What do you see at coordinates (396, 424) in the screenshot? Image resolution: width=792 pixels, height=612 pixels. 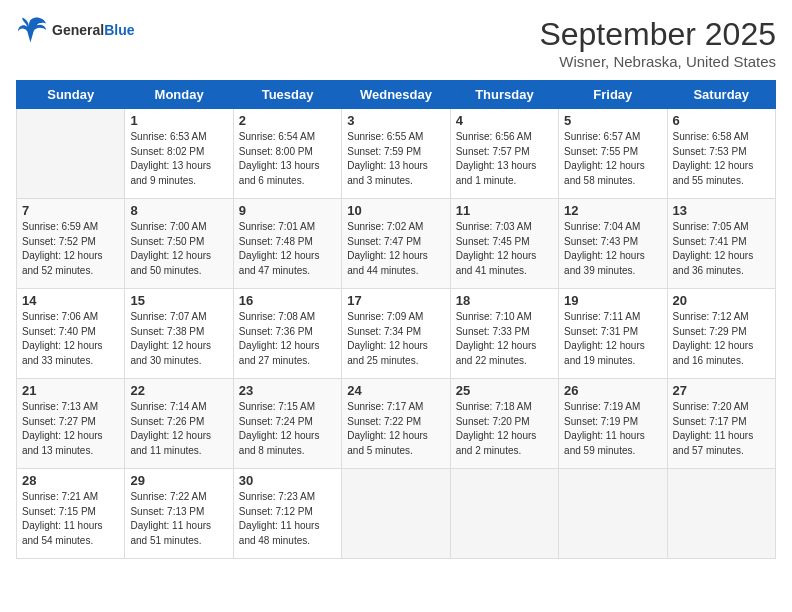 I see `calendar-week-4: 21Sunrise: 7:13 AM Sunset: 7:27 PM Dayli…` at bounding box center [396, 424].